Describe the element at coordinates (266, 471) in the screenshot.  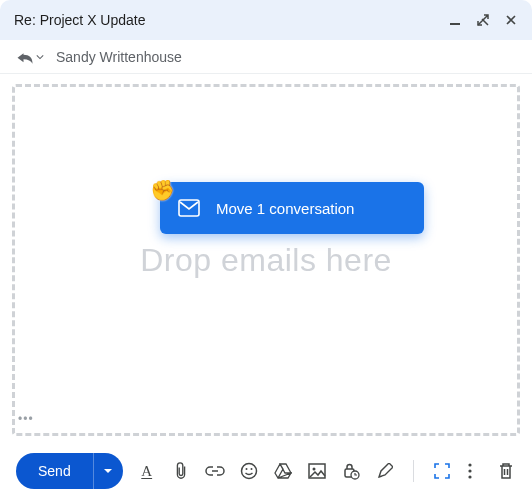
I see `compose-toolbar: Send A` at that location.